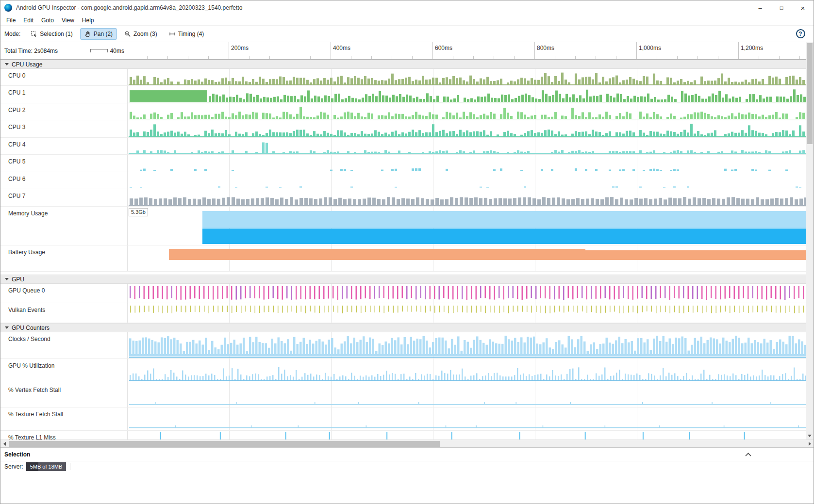  I want to click on horizontal-scrollbar-thumb, so click(224, 444).